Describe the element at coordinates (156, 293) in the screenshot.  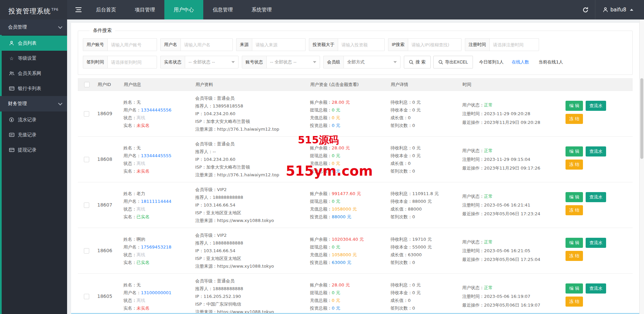
I see `username-link: 13100000001` at that location.